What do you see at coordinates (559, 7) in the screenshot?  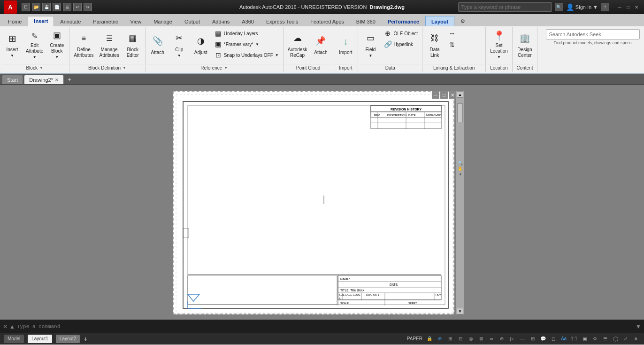 I see `search-icon: 🔍` at bounding box center [559, 7].